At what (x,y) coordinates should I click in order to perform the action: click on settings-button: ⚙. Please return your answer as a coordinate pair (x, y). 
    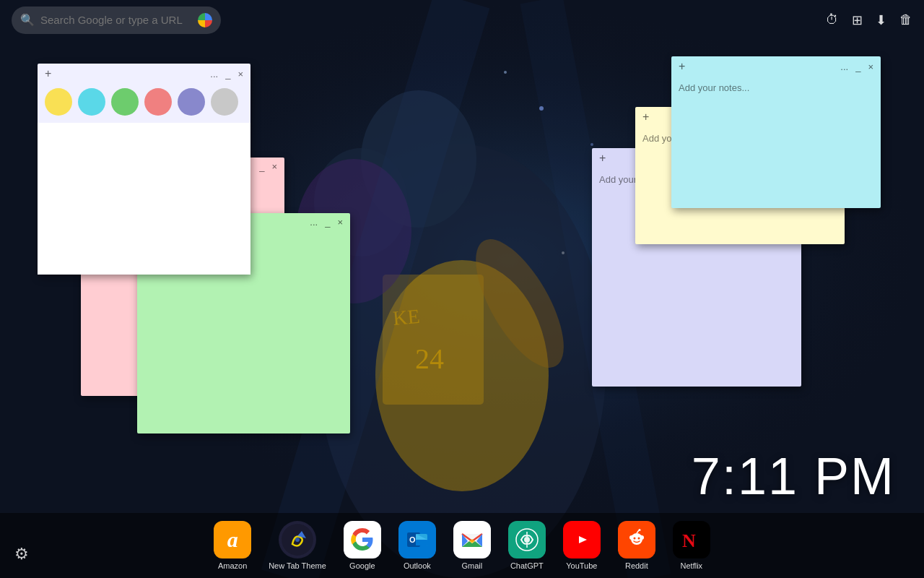
    Looking at the image, I should click on (22, 554).